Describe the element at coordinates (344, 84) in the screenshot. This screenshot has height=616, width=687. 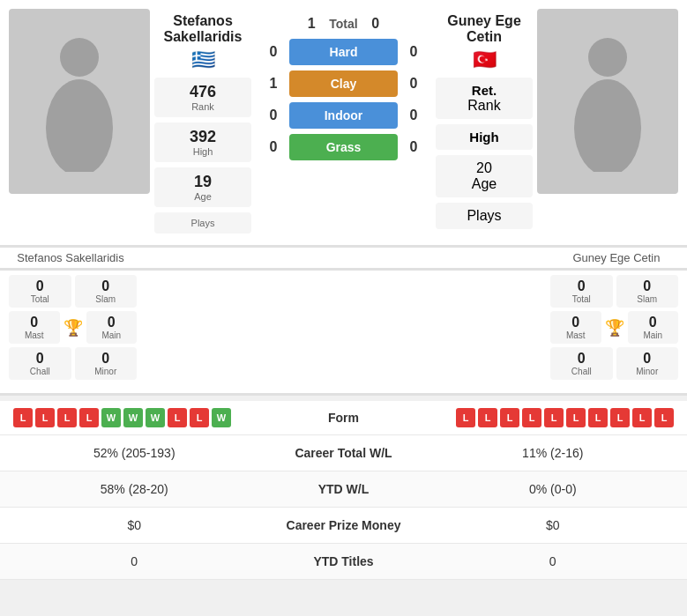
I see `clay-btn: Clay` at that location.